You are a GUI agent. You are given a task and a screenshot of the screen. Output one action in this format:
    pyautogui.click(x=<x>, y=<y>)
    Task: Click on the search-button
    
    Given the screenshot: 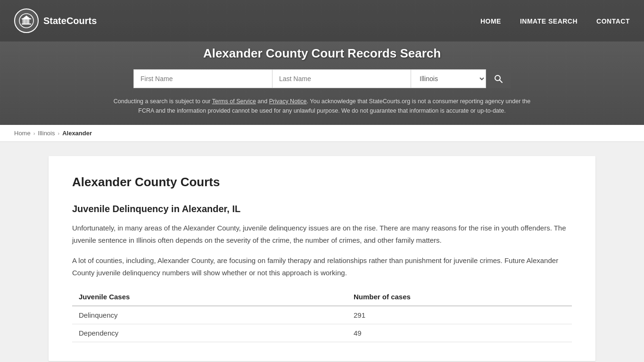 What is the action you would take?
    pyautogui.click(x=498, y=79)
    